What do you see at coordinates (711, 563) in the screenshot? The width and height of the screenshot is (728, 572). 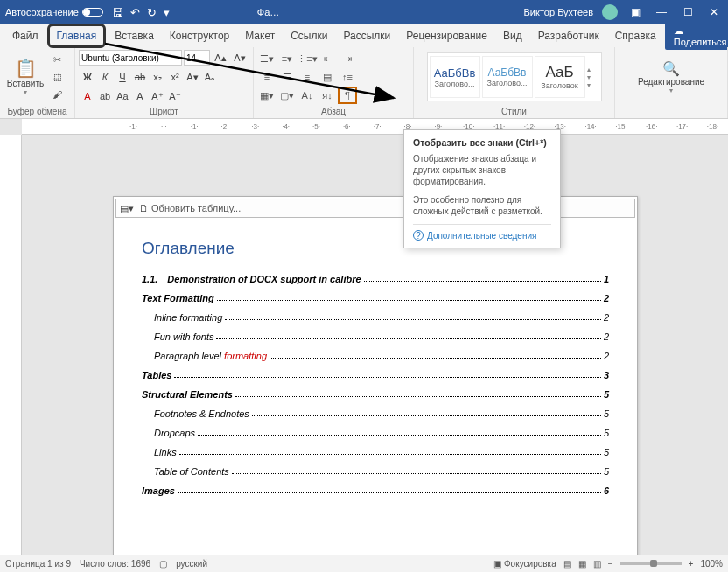 I see `zoom-level: 100%` at bounding box center [711, 563].